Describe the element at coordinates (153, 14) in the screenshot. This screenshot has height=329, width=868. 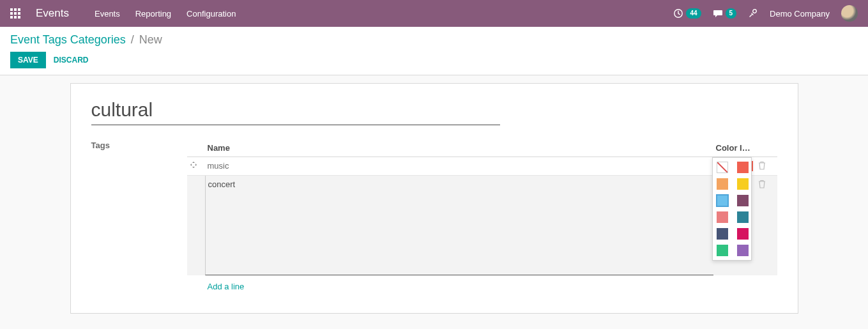
I see `nav-link-reporting: Reporting` at that location.